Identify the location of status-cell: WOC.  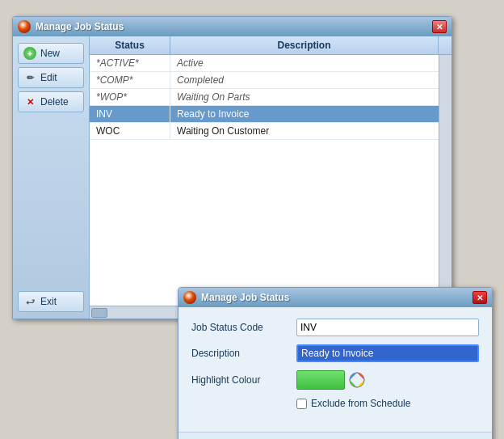
(130, 131).